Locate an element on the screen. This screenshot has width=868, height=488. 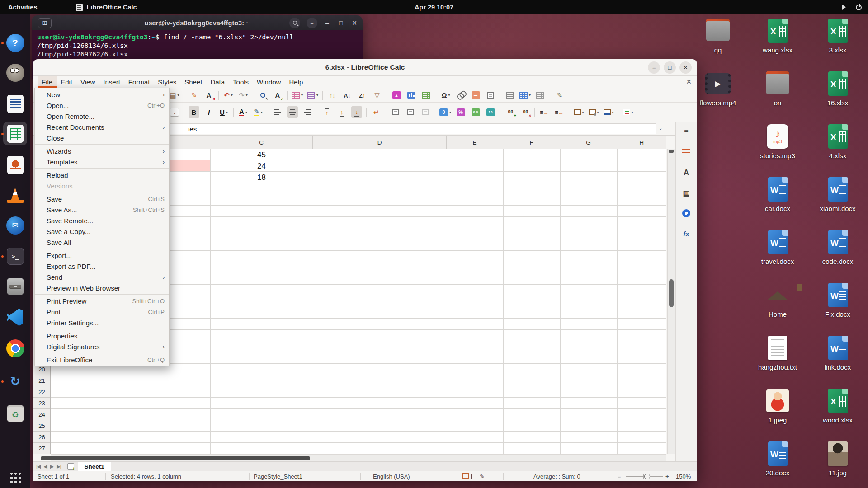
merge-cells-icon is located at coordinates (410, 112).